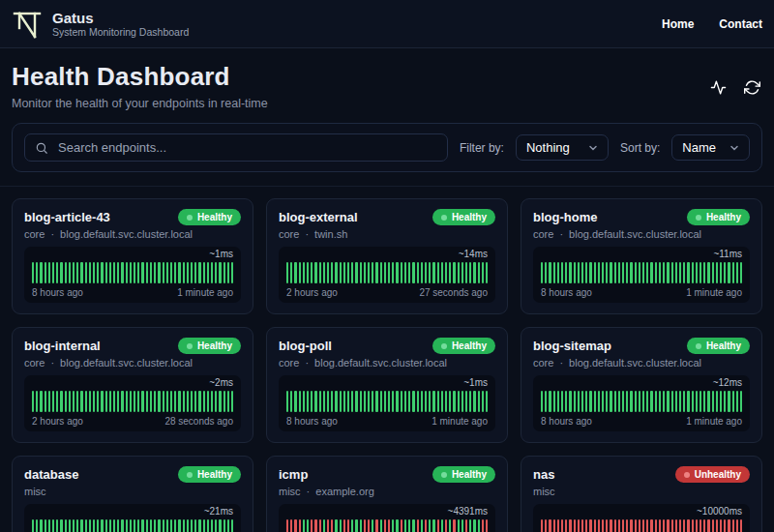 This screenshot has height=532, width=774. What do you see at coordinates (677, 24) in the screenshot?
I see `nav-link-home: Home` at bounding box center [677, 24].